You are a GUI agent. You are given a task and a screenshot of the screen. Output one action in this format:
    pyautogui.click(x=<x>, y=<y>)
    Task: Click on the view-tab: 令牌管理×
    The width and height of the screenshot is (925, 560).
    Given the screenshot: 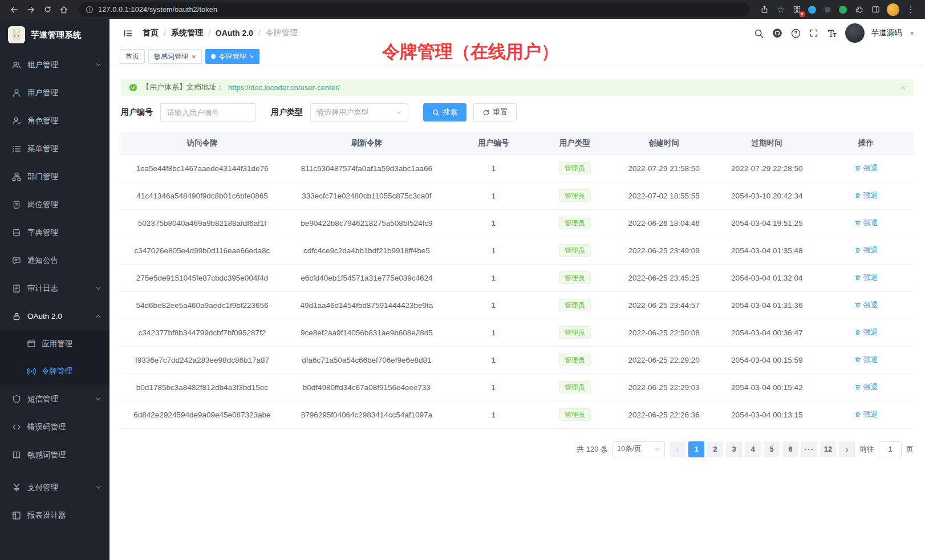 What is the action you would take?
    pyautogui.click(x=233, y=56)
    